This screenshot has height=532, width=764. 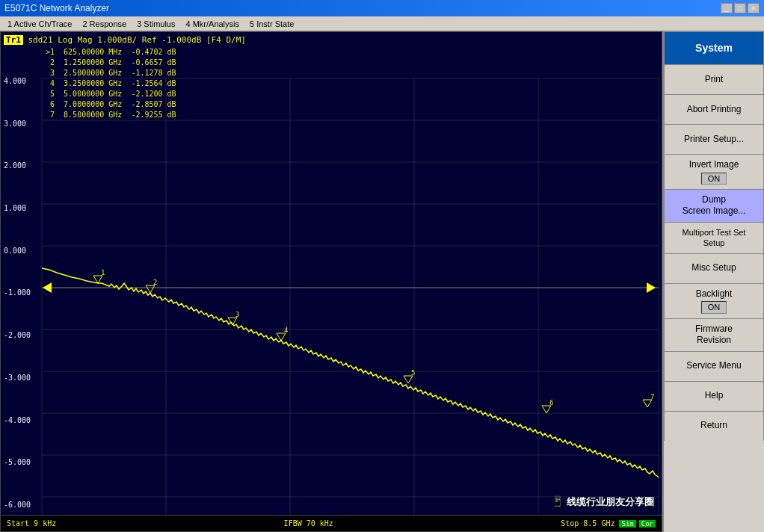 What do you see at coordinates (588, 523) in the screenshot?
I see `stop-freq: Stop 8.5 GHz` at bounding box center [588, 523].